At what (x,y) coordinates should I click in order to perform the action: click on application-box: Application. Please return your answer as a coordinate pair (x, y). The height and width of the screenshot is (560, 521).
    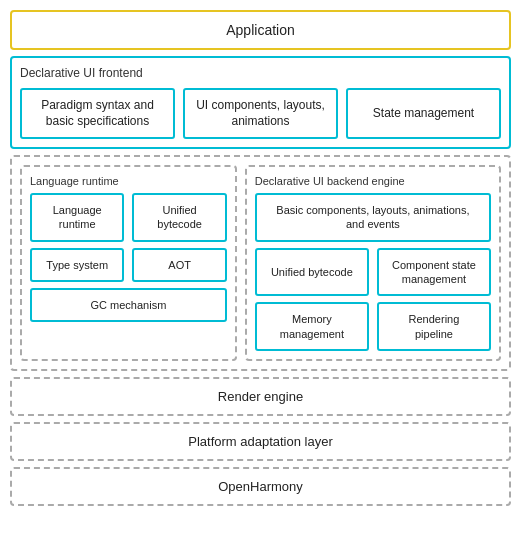
    Looking at the image, I should click on (260, 30).